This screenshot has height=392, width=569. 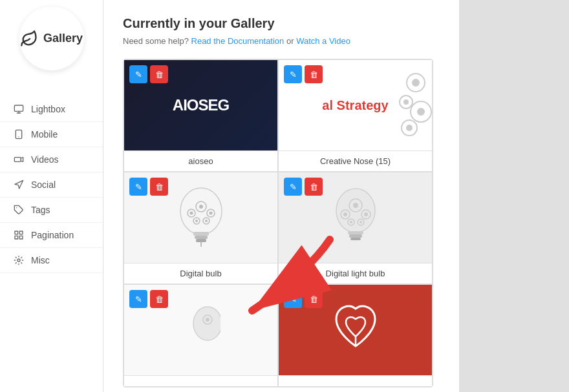 I want to click on doc-link: Read the Documentation, so click(x=238, y=41).